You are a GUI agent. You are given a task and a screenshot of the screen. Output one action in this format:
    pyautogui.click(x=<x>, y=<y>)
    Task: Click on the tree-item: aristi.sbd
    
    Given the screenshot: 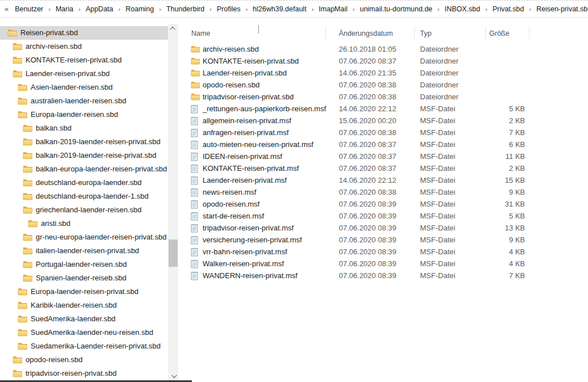 What is the action you would take?
    pyautogui.click(x=84, y=224)
    